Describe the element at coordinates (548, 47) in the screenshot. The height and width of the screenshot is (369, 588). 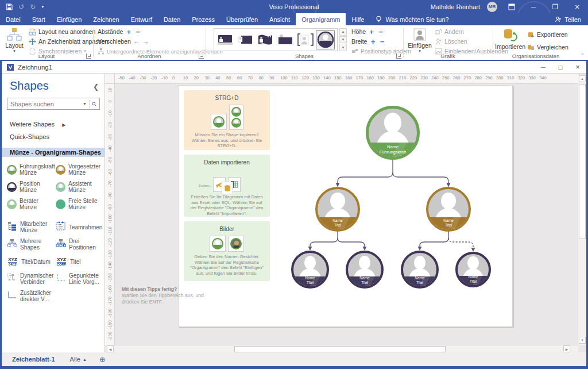
I see `compare-button: Vergleichen` at that location.